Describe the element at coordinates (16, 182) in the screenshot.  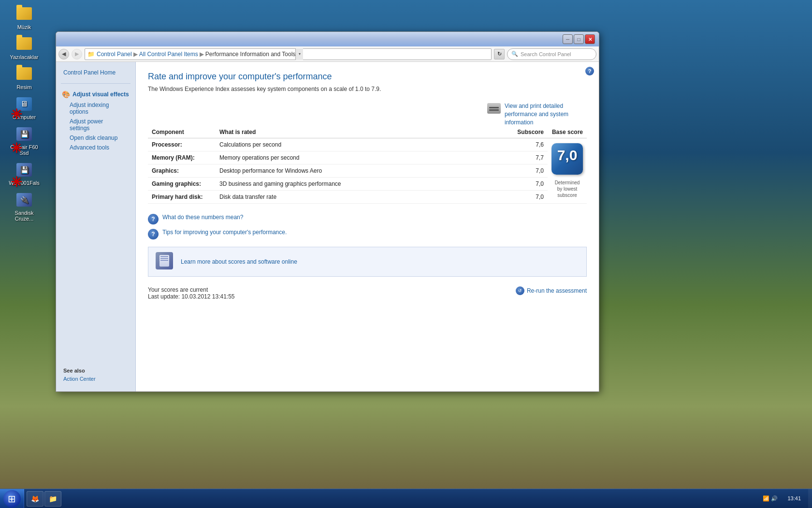
I see `star-decoration-3: ✳` at that location.